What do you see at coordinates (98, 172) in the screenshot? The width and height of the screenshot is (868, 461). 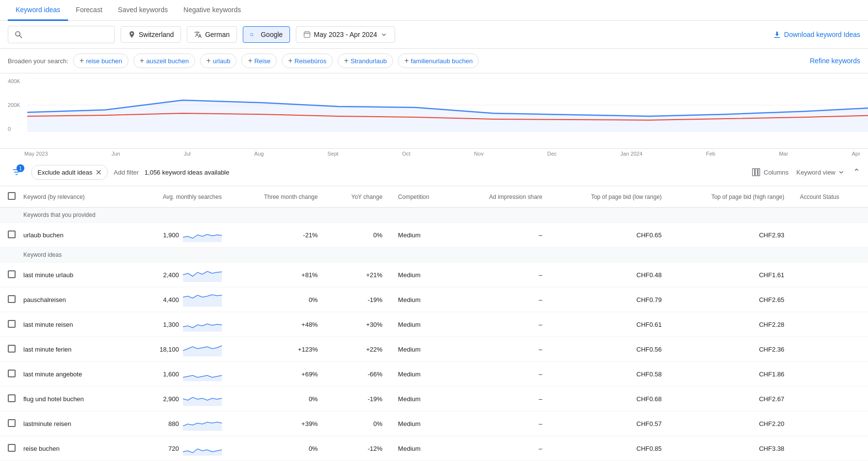 I see `exclude-chip-close: ✕` at bounding box center [98, 172].